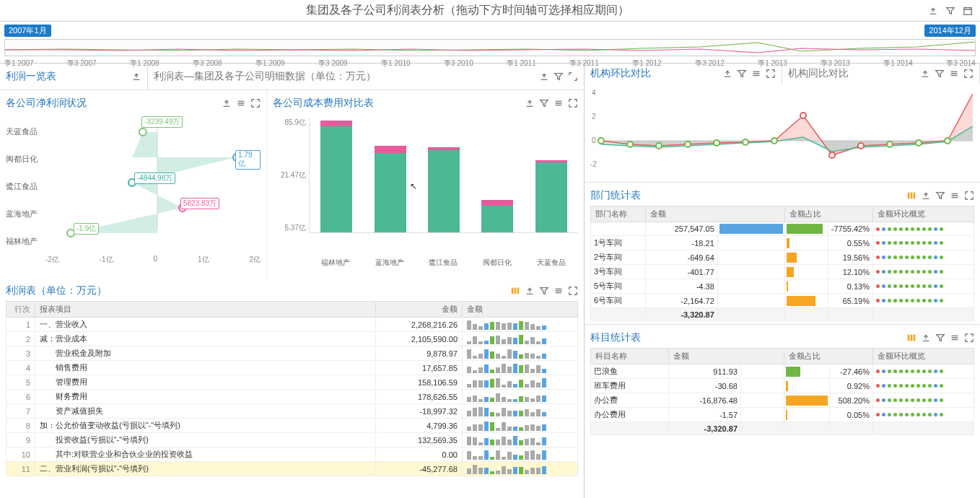 This screenshot has width=980, height=498. I want to click on table-row: 8加：公允价值变动收益(亏损以"-"号填列)4,799.36, so click(292, 426).